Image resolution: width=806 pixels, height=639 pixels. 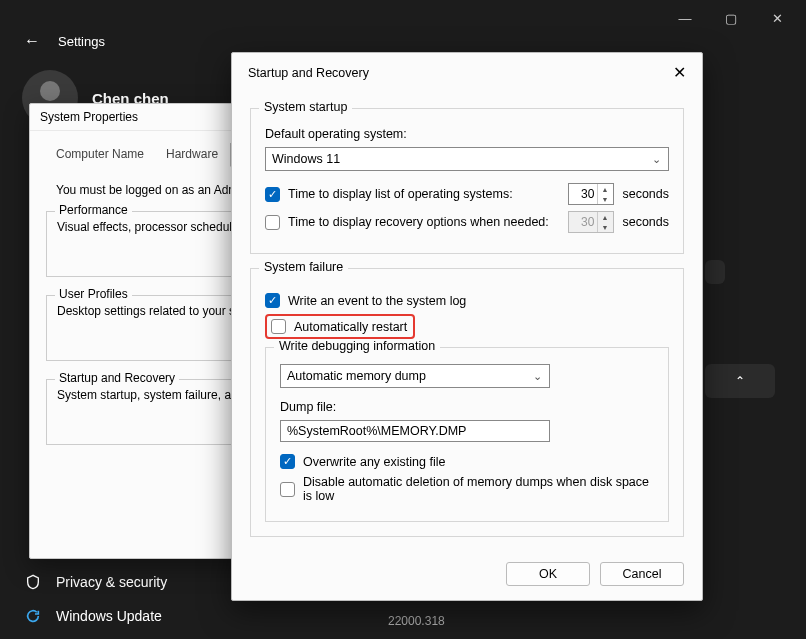 What do you see at coordinates (591, 222) in the screenshot?
I see `spinner-display-recovery: ▲▼` at bounding box center [591, 222].